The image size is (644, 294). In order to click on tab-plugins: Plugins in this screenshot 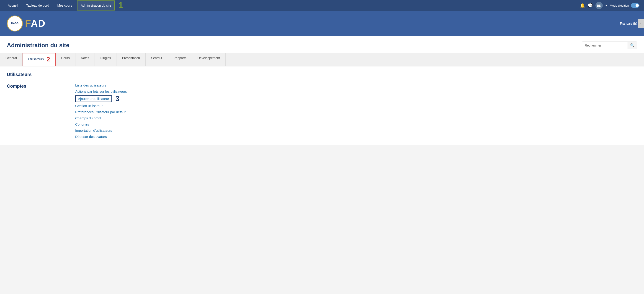, I will do `click(106, 60)`.